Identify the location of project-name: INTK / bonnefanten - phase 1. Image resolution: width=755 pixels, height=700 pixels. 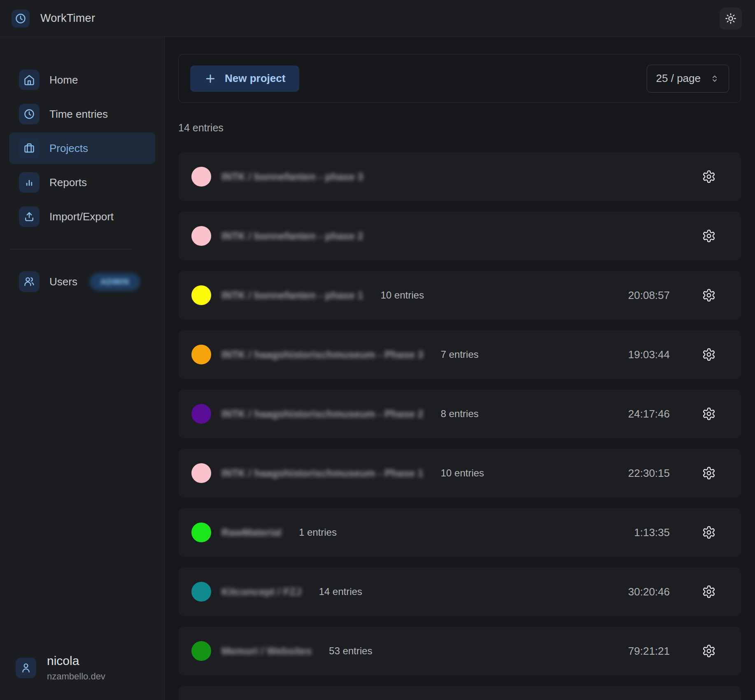
(292, 296).